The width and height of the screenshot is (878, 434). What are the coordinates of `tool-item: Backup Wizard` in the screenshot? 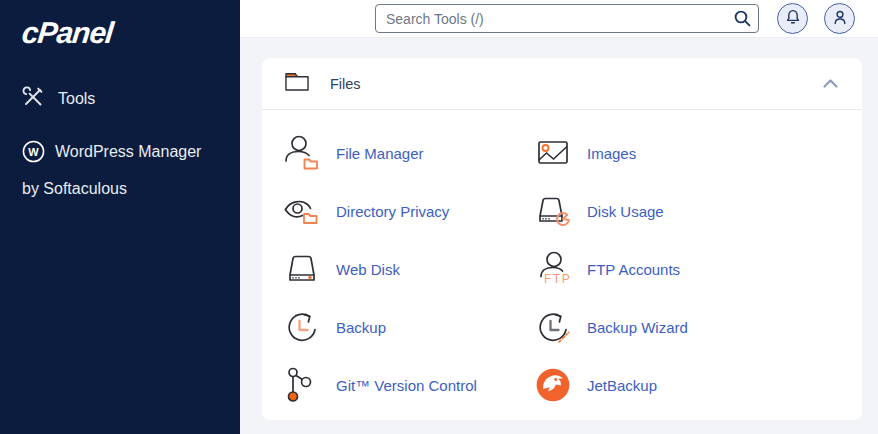 It's located at (688, 327).